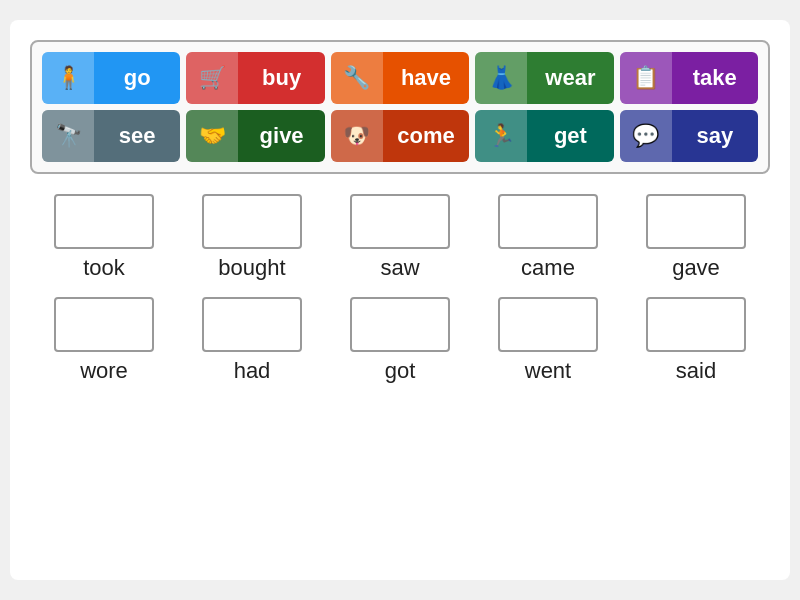  What do you see at coordinates (548, 268) in the screenshot?
I see `past-word-came: came` at bounding box center [548, 268].